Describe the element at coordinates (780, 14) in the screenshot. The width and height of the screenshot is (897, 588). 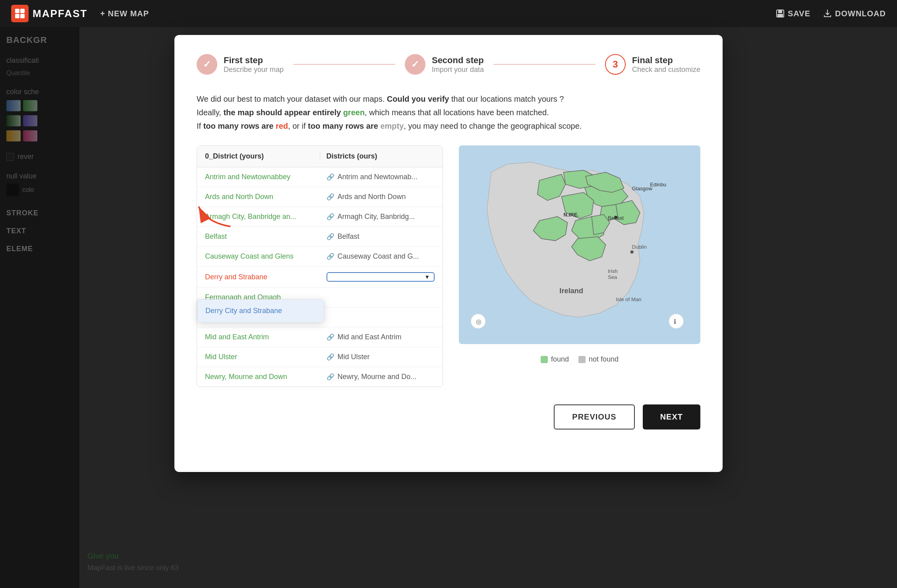
I see `save-icon` at that location.